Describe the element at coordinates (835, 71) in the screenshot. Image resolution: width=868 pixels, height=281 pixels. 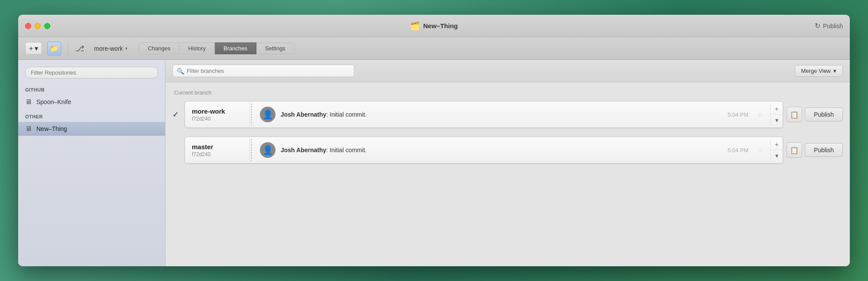
I see `merge-view-chevron-icon: ▾` at that location.